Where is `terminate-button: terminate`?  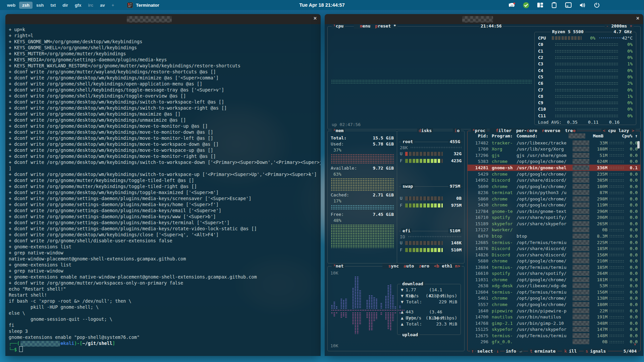
terminate-button: terminate is located at coordinates (543, 351).